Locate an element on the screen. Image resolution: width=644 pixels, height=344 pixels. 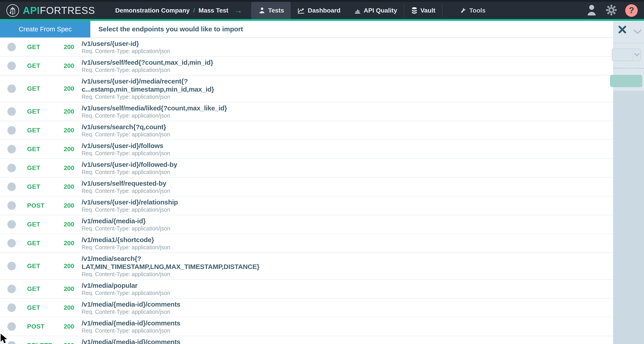
endpoint-path: /v1/media/popular is located at coordinates (334, 285).